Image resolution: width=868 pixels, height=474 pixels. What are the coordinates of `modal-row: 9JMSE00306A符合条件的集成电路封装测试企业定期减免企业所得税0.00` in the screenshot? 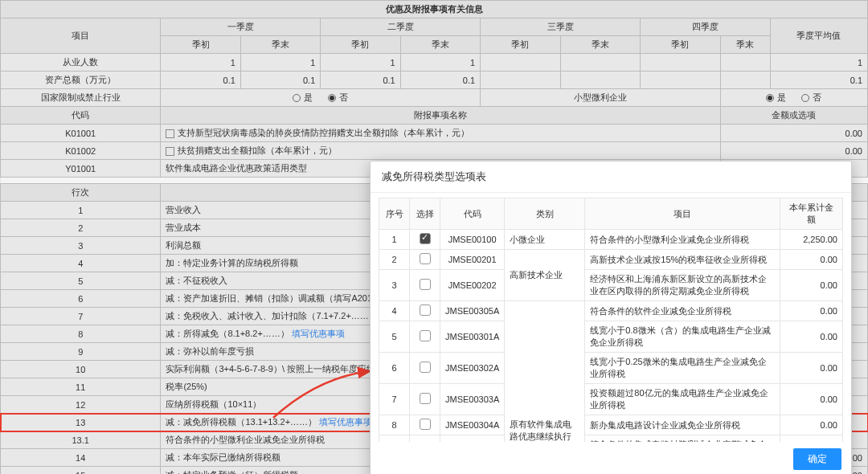 It's located at (611, 439).